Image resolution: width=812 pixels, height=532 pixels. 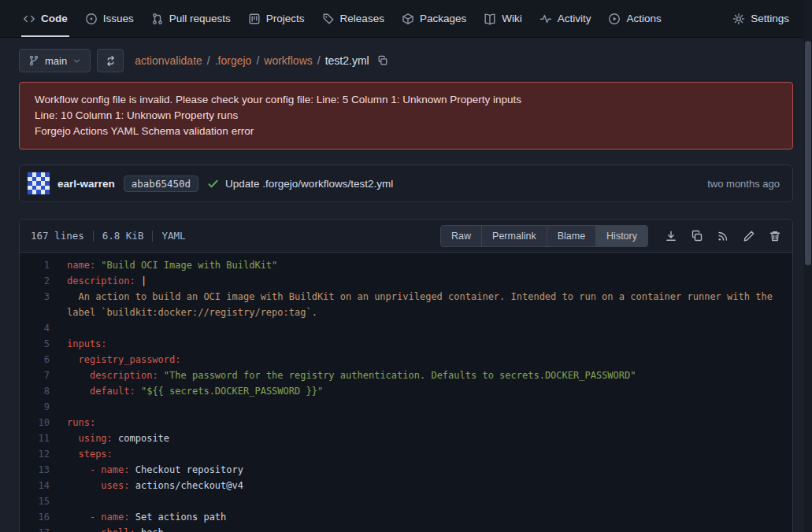 I want to click on download-icon, so click(x=671, y=236).